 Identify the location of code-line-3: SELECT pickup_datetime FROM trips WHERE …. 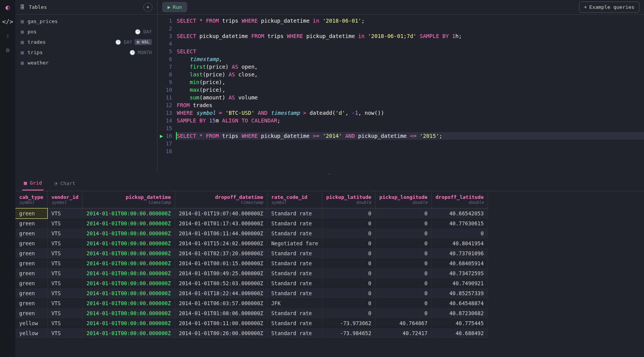
(410, 36).